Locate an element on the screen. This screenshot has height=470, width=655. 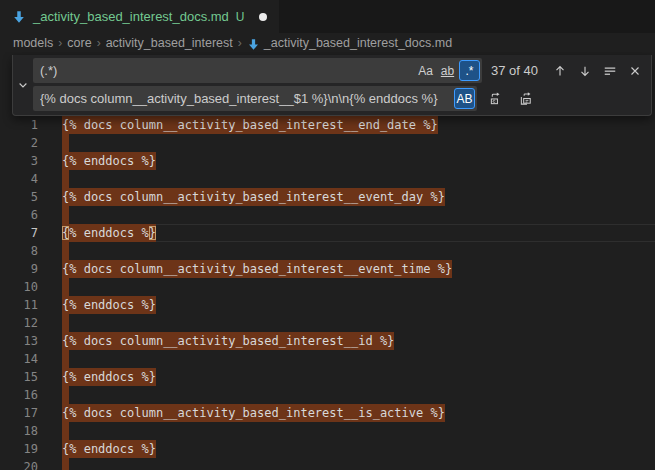
code-line: 19{% enddocs %} is located at coordinates (328, 449).